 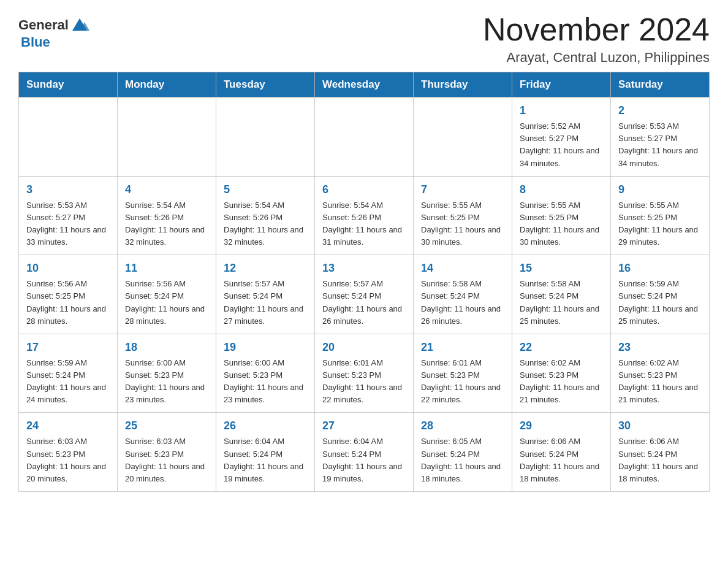 What do you see at coordinates (463, 373) in the screenshot?
I see `calendar-day-cell: 21Sunrise: 6:01 AMSunset: 5:23 PMDayligh…` at bounding box center [463, 373].